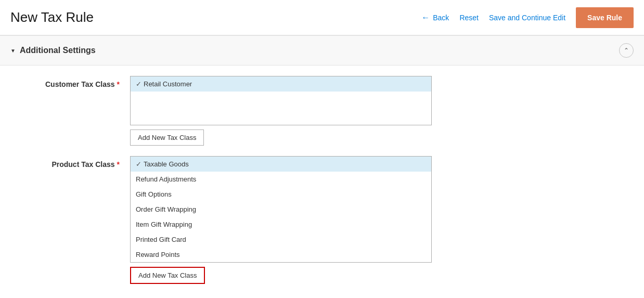 The image size is (644, 298). What do you see at coordinates (626, 50) in the screenshot?
I see `collapse-button: ⌃` at bounding box center [626, 50].